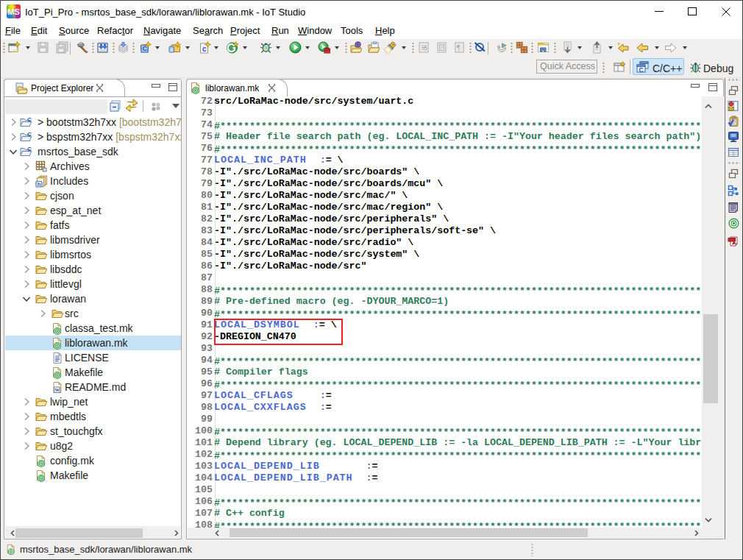 This screenshot has height=560, width=743. What do you see at coordinates (13, 12) in the screenshot?
I see `svg-text: MS` at bounding box center [13, 12].